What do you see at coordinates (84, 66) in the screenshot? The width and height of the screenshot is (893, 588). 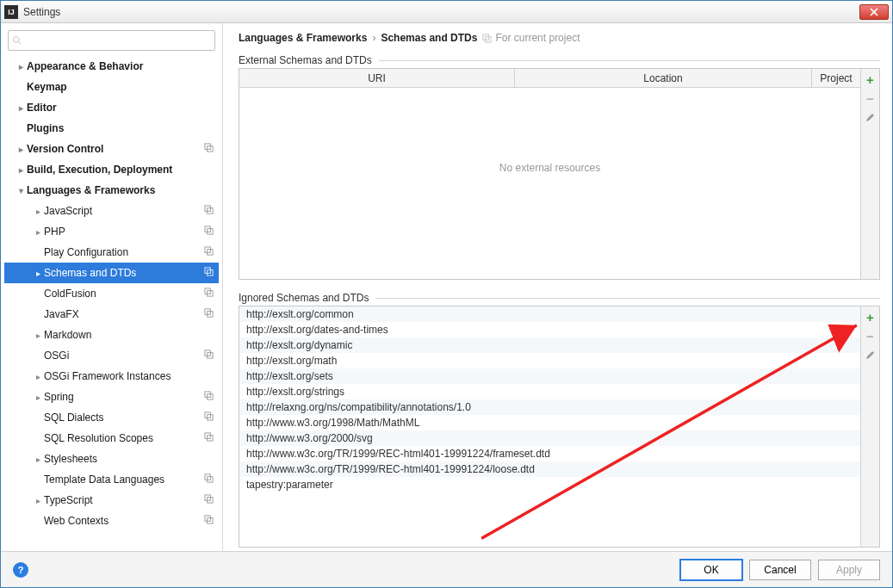 I see `tree-item-label: Appearance & Behavior` at bounding box center [84, 66].